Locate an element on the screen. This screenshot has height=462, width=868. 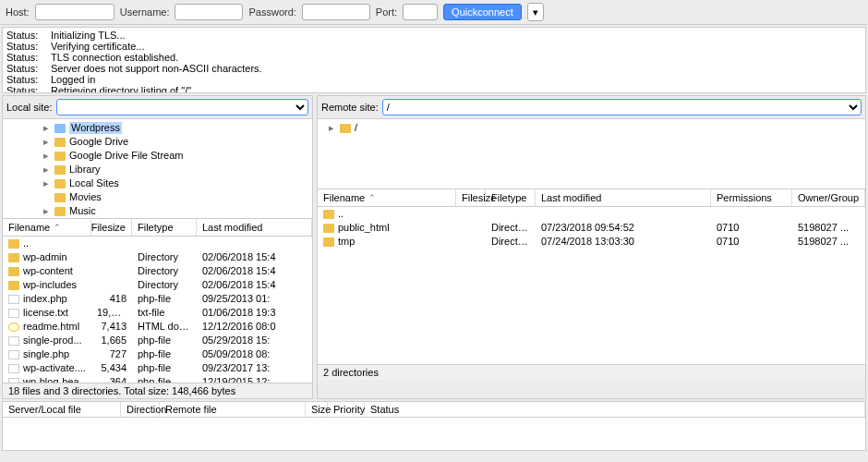
file-name: wp-content is located at coordinates (48, 272).